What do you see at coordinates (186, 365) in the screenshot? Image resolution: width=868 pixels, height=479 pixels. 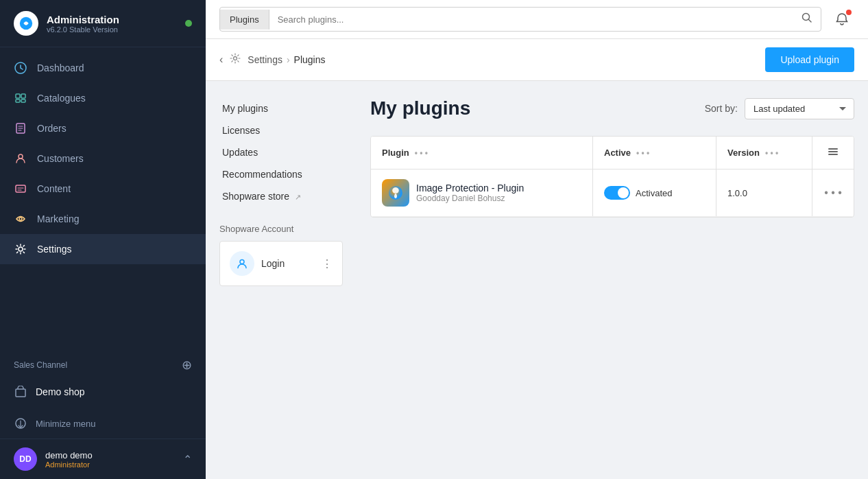 I see `add-sales-channel-icon: ⊕` at bounding box center [186, 365].